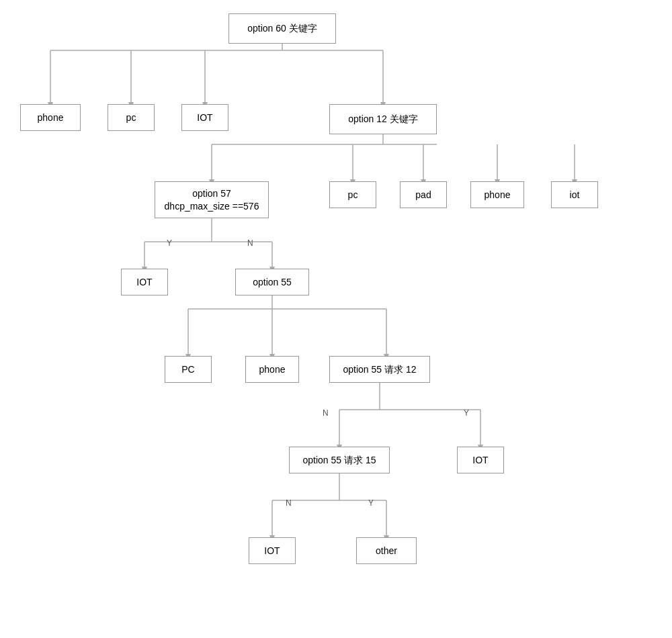  What do you see at coordinates (575, 195) in the screenshot?
I see `node-iot1: iot` at bounding box center [575, 195].